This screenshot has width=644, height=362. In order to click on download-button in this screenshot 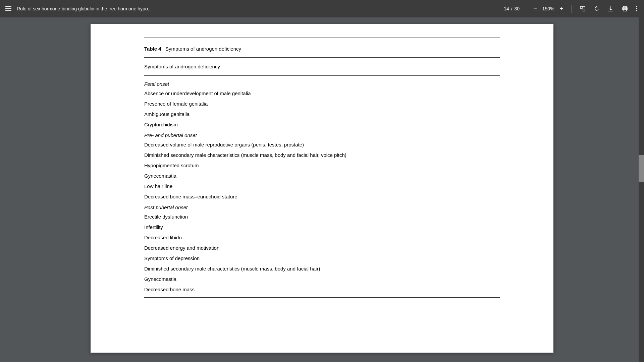, I will do `click(611, 9)`.